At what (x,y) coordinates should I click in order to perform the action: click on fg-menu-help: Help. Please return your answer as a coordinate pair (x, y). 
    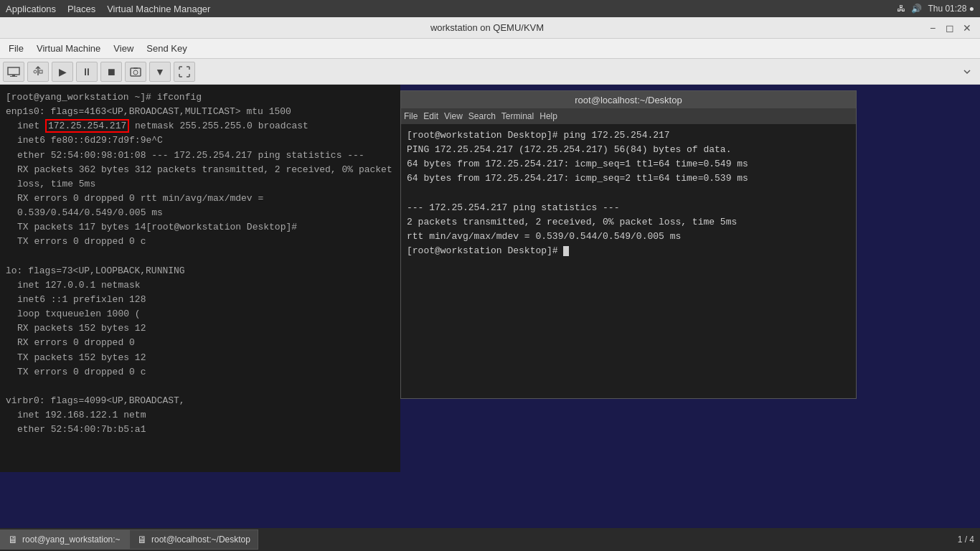
    Looking at the image, I should click on (548, 116).